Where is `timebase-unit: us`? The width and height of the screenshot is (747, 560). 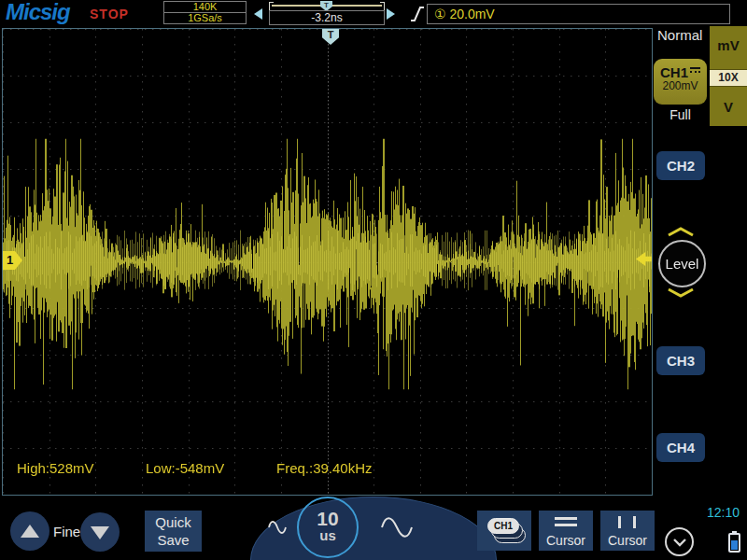 timebase-unit: us is located at coordinates (328, 536).